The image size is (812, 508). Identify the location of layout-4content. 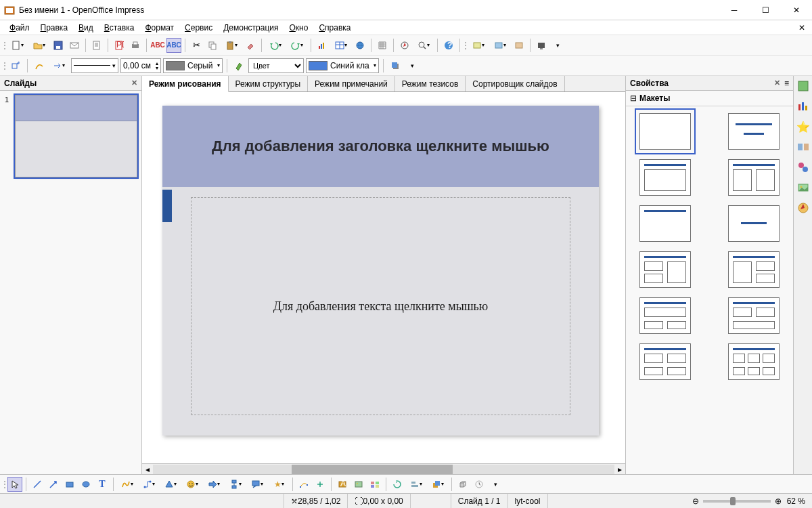
(665, 362).